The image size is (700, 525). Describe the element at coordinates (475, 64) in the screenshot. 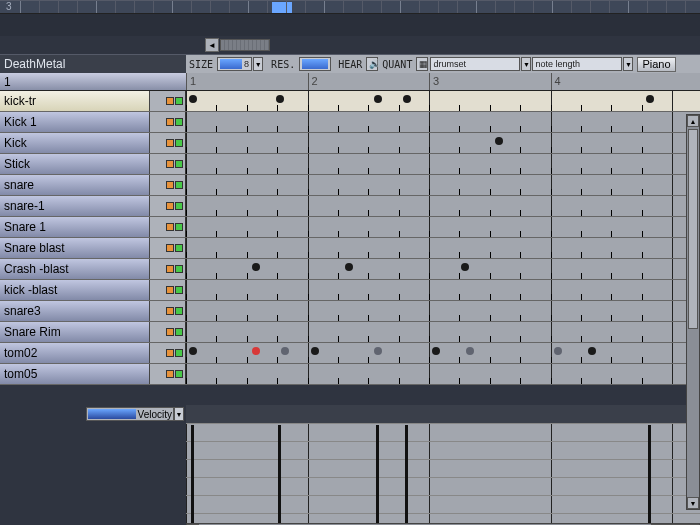

I see `drumset-dropdown: drumset` at that location.